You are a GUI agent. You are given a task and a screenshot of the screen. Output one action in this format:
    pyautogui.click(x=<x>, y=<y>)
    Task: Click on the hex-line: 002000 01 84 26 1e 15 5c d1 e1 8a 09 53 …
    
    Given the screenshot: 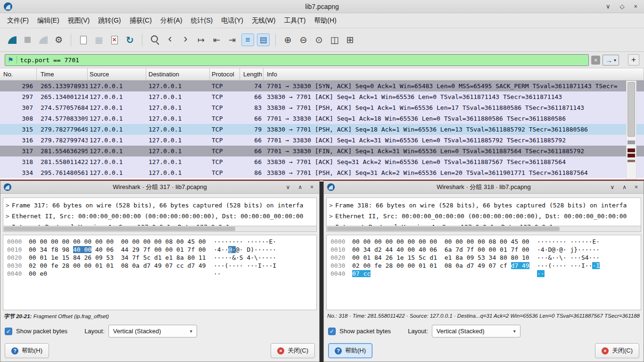 What is the action you would take?
    pyautogui.click(x=484, y=258)
    